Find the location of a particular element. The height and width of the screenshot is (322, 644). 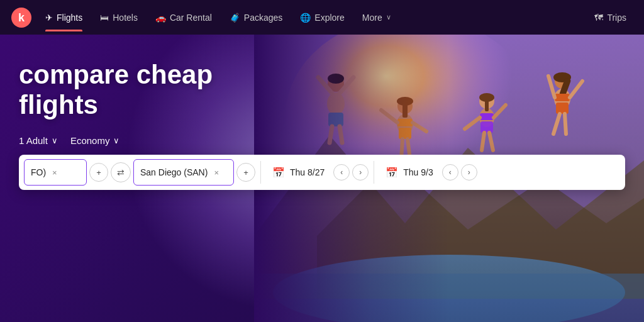

origin-clear-button: × is located at coordinates (55, 172).